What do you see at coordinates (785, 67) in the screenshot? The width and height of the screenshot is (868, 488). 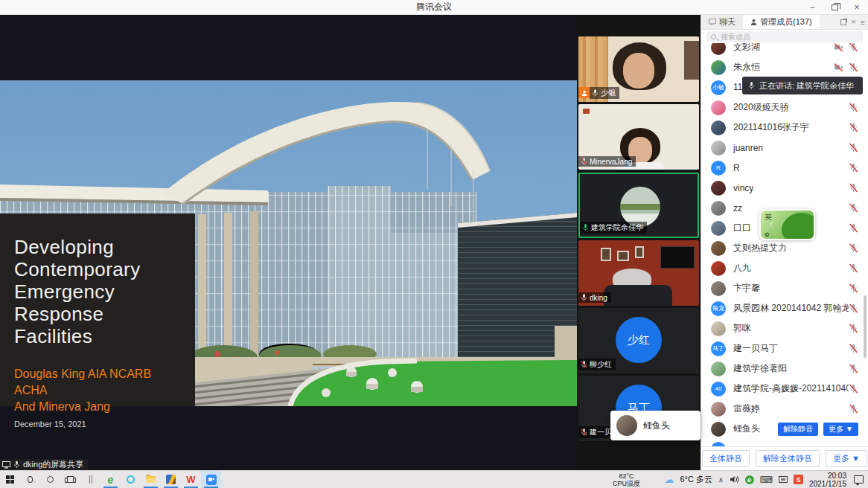 I see `member-row: 朱永恒` at bounding box center [785, 67].